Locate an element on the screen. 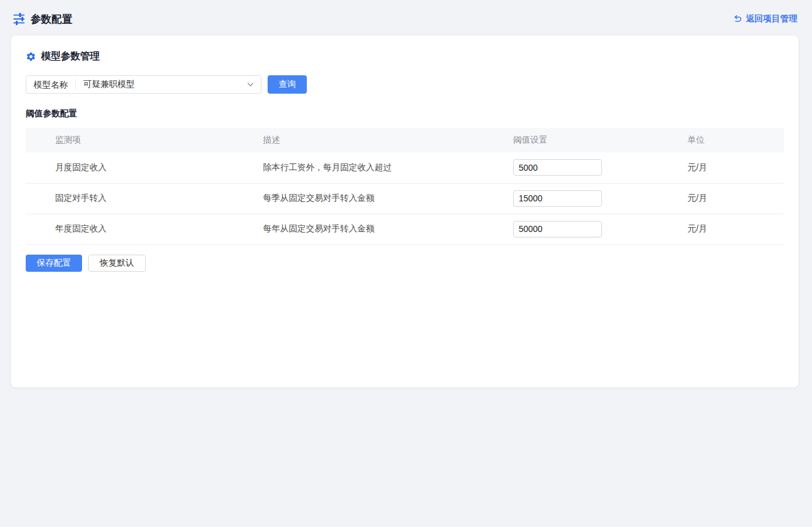 This screenshot has height=527, width=812. model-name-value: 可疑兼职模型 is located at coordinates (161, 84).